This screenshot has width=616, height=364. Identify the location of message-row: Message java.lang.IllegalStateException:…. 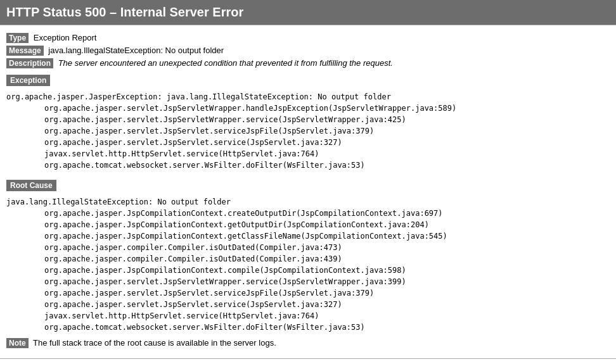
(308, 51).